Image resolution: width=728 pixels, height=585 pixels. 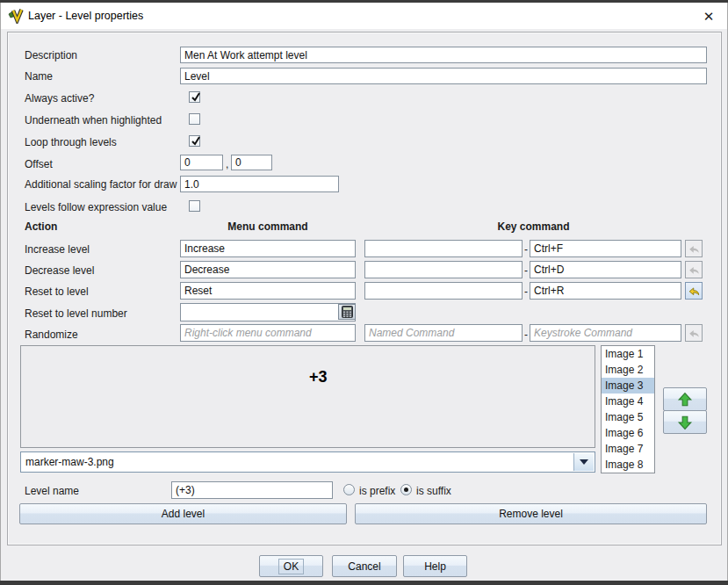 What do you see at coordinates (685, 422) in the screenshot?
I see `arrow-down-icon` at bounding box center [685, 422].